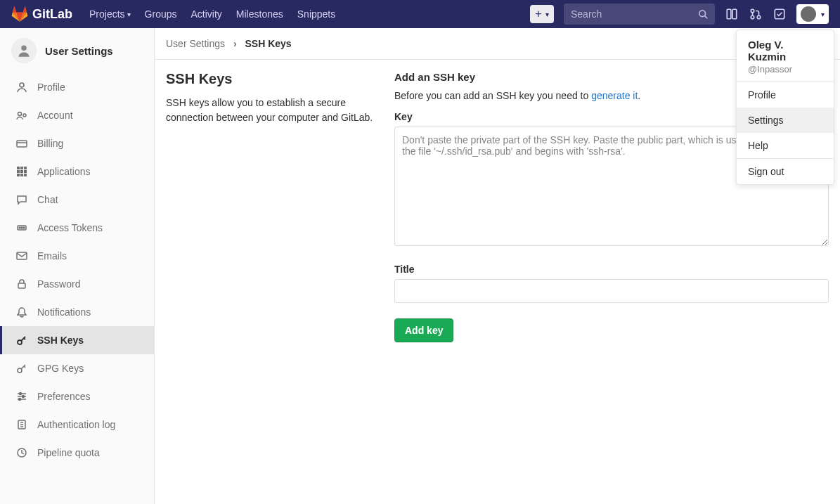 The height and width of the screenshot is (504, 840). What do you see at coordinates (77, 368) in the screenshot?
I see `sidebar-item-gpg-keys: GPG Keys` at bounding box center [77, 368].